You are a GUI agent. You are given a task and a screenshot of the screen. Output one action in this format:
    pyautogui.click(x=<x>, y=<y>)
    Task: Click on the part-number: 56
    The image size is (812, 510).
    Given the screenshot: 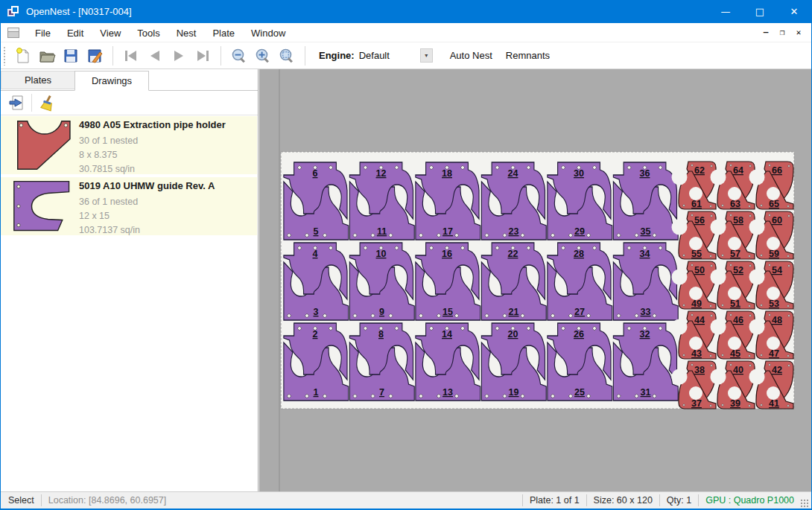 What is the action you would take?
    pyautogui.click(x=700, y=220)
    